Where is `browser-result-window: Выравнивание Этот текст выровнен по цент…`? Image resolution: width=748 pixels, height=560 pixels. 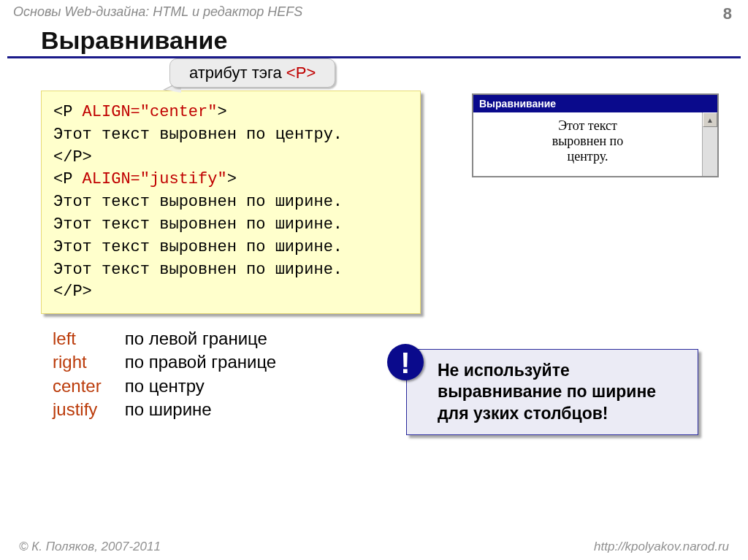
browser-result-window: Выравнивание Этот текст выровнен по цент… is located at coordinates (595, 136).